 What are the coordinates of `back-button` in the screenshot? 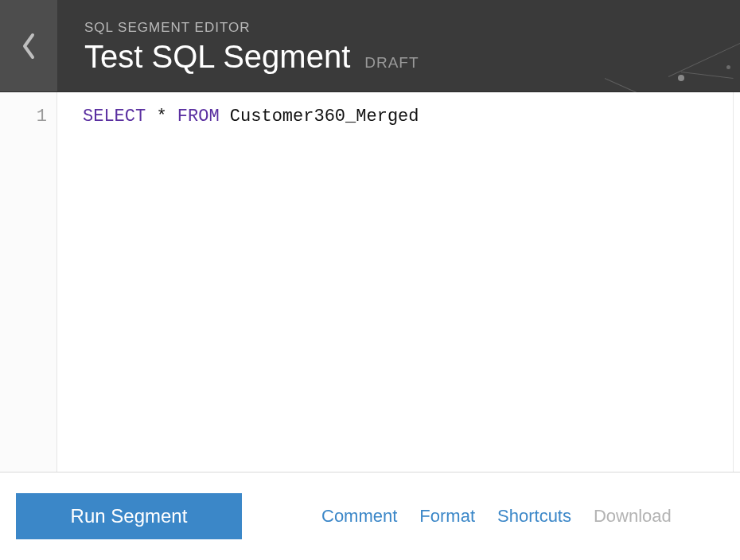 It's located at (29, 46).